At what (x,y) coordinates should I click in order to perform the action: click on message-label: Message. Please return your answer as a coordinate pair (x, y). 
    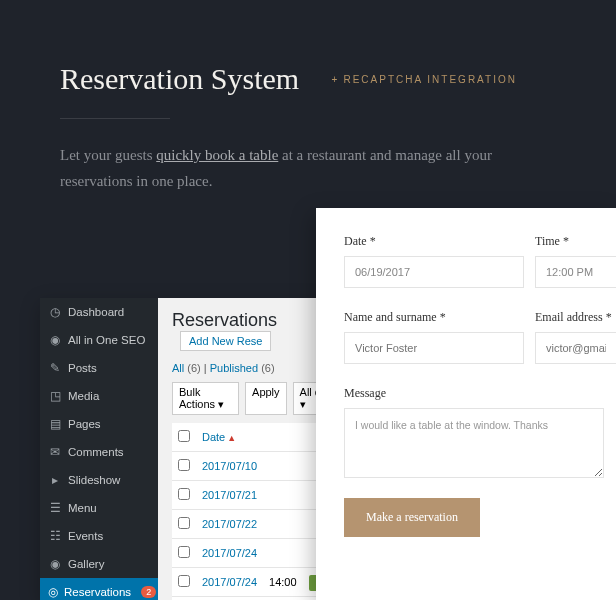
    Looking at the image, I should click on (474, 394).